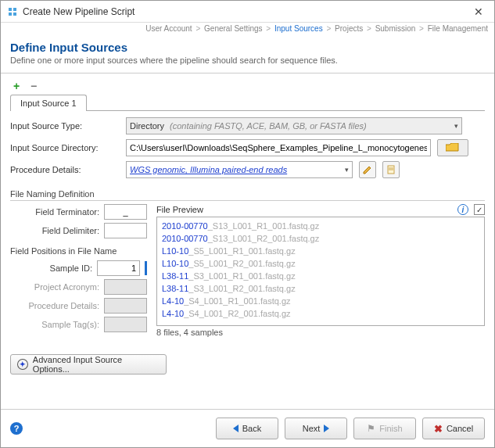  Describe the element at coordinates (145, 268) in the screenshot. I see `sample-id-marker` at that location.